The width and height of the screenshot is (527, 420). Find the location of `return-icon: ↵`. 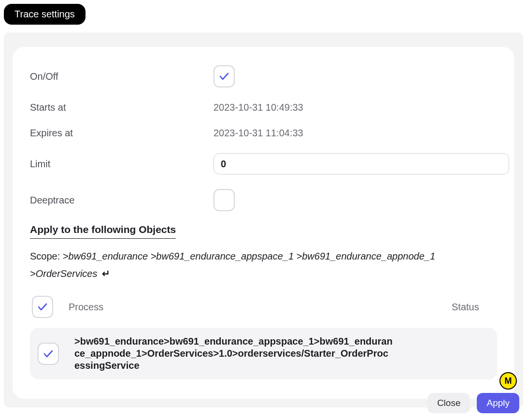

return-icon: ↵ is located at coordinates (106, 274).